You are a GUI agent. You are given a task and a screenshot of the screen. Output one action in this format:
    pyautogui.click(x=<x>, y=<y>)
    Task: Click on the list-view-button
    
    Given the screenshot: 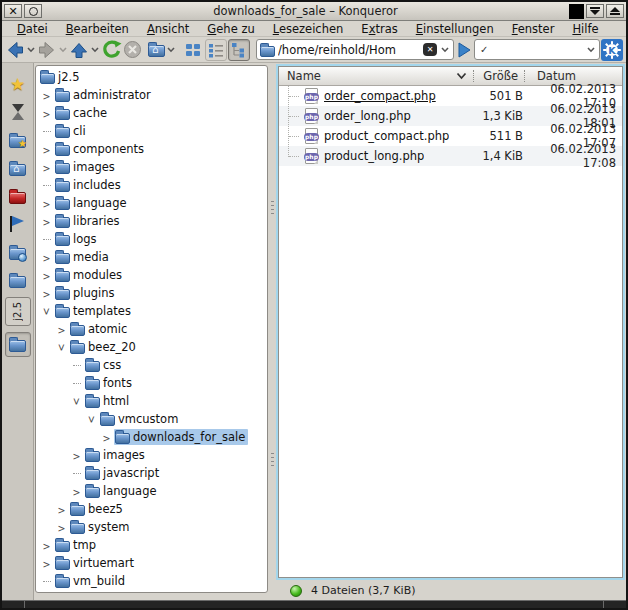 What is the action you would take?
    pyautogui.click(x=216, y=50)
    